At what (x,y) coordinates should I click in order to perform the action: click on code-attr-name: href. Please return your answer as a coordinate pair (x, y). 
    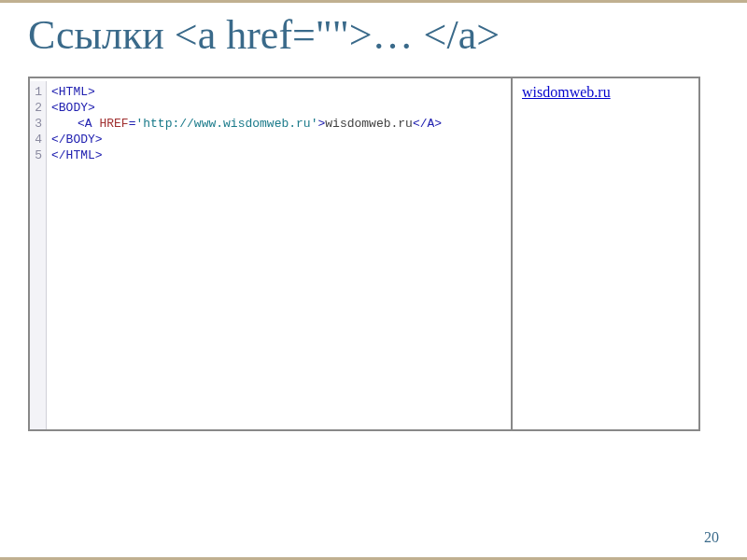
    Looking at the image, I should click on (114, 123).